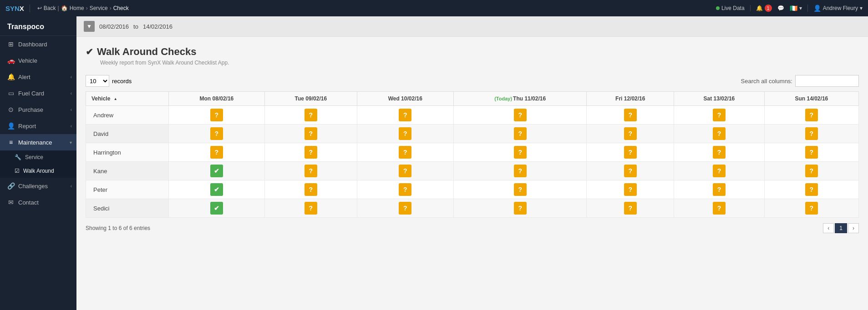  What do you see at coordinates (853, 228) in the screenshot?
I see `next-page-button: ›` at bounding box center [853, 228].